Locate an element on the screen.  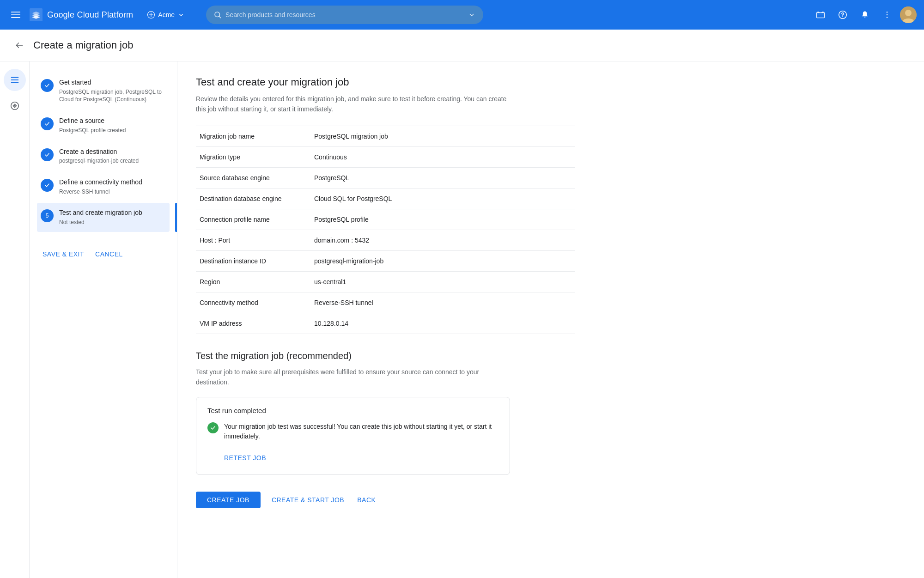
table-row: Destination database engine Cloud SQL fo… is located at coordinates (385, 199).